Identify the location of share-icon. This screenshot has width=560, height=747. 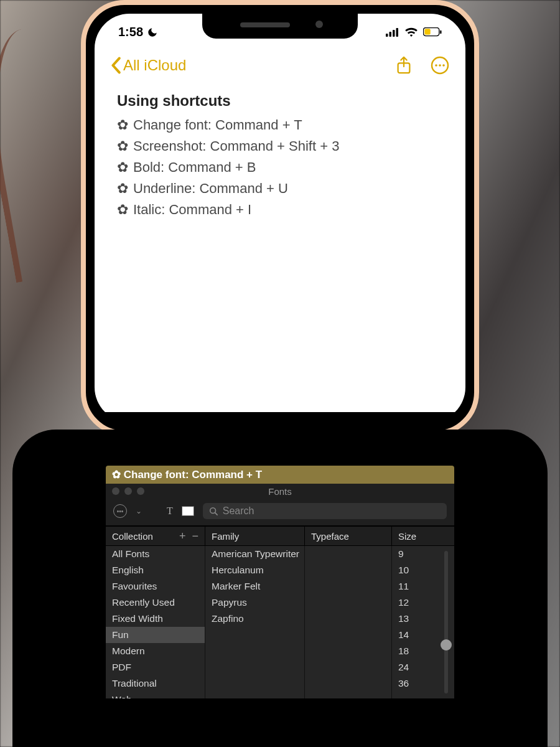
(404, 65).